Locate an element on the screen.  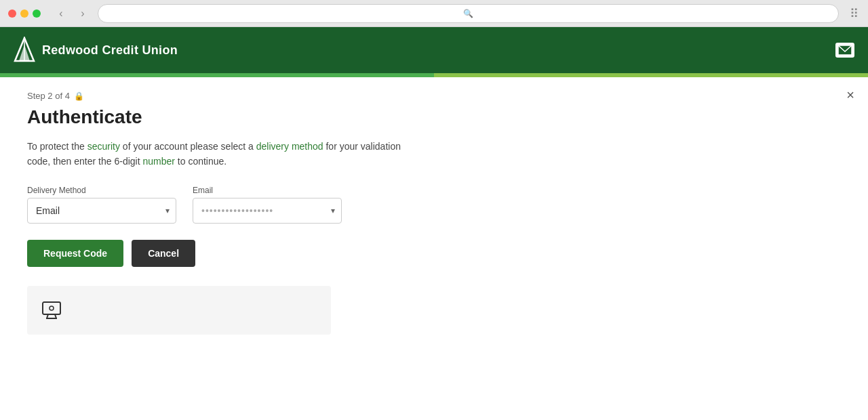
fullscreen-traffic-light is located at coordinates (37, 14).